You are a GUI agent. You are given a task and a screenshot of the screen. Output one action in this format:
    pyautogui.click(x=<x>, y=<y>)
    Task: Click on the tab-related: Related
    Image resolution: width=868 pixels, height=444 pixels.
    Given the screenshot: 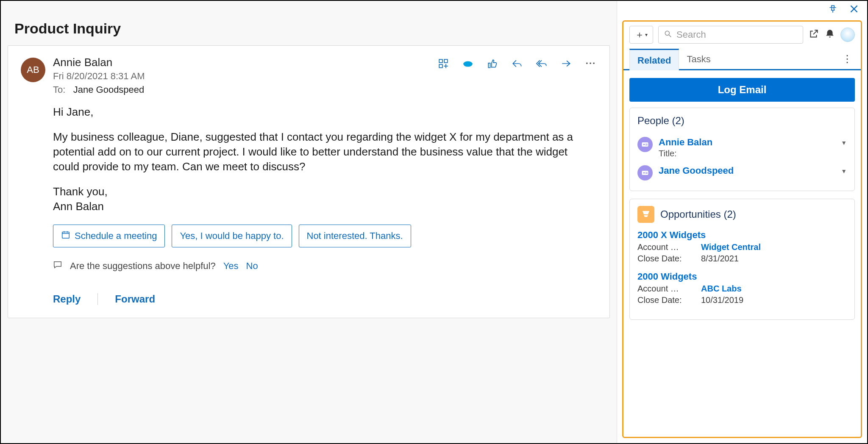 What is the action you would take?
    pyautogui.click(x=654, y=59)
    